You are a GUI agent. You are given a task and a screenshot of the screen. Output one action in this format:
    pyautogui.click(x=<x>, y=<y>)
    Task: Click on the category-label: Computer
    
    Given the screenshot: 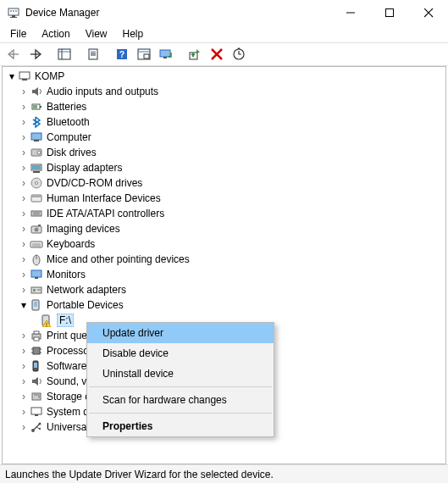 What is the action you would take?
    pyautogui.click(x=69, y=137)
    